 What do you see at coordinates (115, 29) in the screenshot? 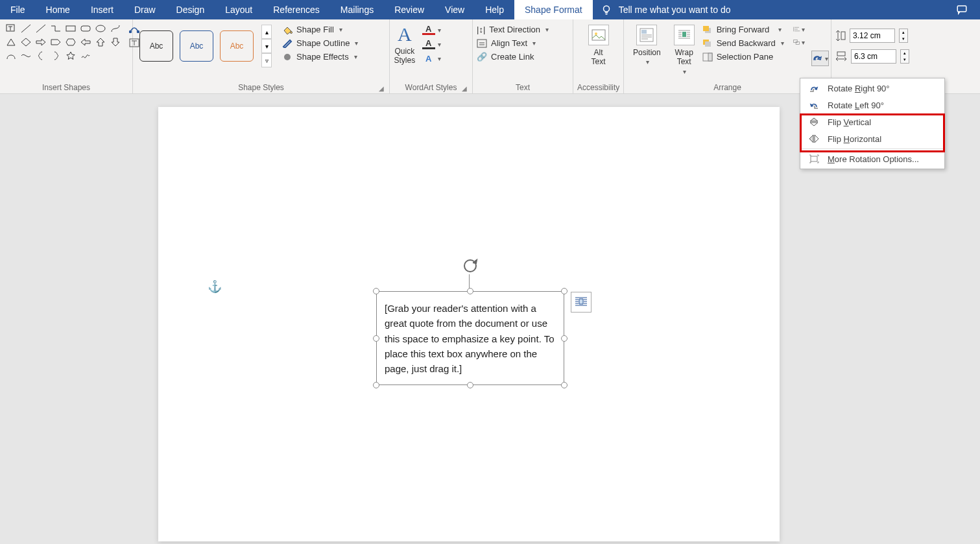
I see `shape-freeform-icon` at bounding box center [115, 29].